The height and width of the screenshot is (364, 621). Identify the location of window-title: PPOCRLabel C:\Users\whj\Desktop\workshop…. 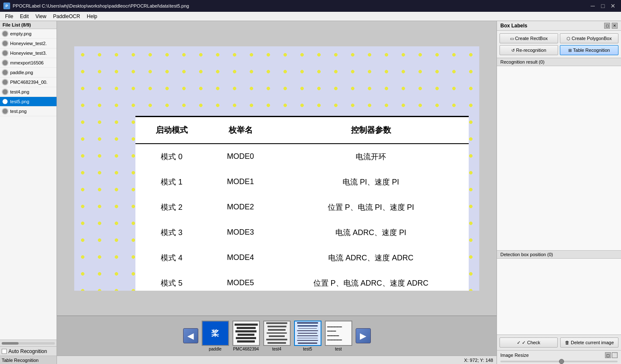
(101, 6).